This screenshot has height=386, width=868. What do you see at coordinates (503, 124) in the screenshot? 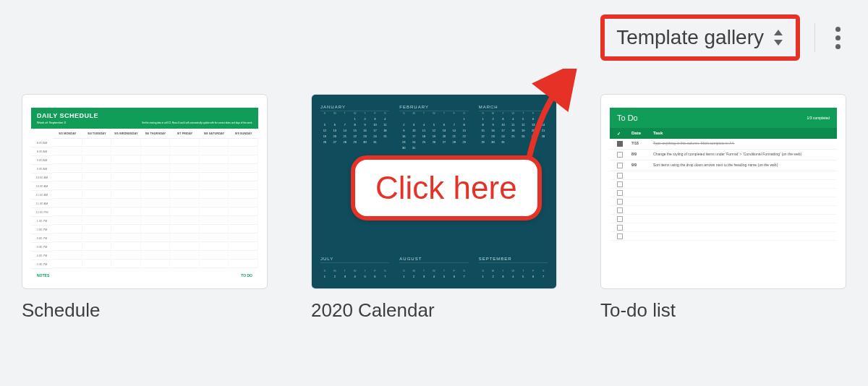
I see `calendar-day: 10` at bounding box center [503, 124].